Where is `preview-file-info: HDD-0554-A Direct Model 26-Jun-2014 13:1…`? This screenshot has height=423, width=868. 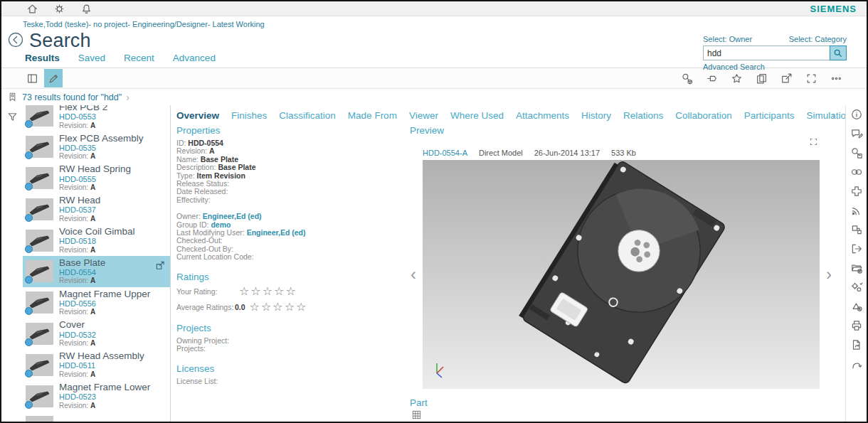 preview-file-info: HDD-0554-A Direct Model 26-Jun-2014 13:1… is located at coordinates (630, 153).